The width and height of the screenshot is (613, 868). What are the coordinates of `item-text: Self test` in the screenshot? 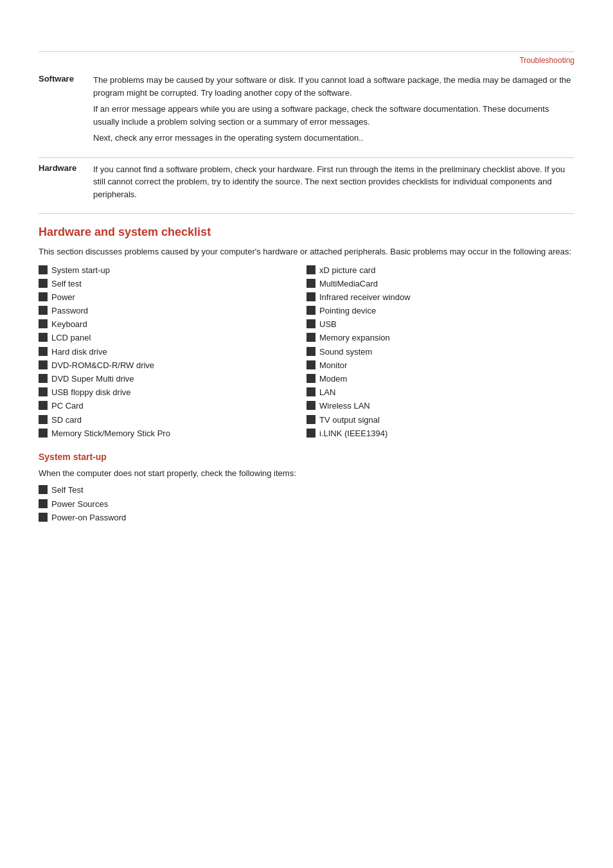 It's located at (67, 284).